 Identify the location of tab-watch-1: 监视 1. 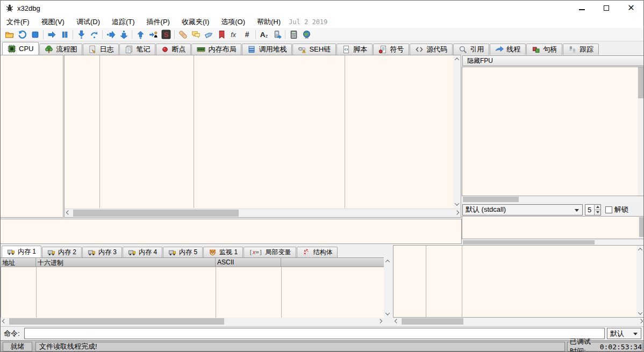
(223, 252).